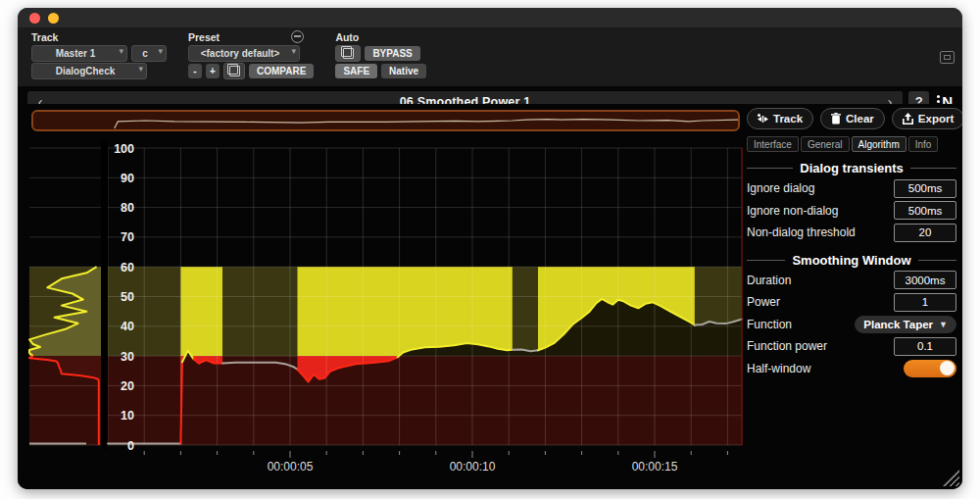 This screenshot has height=499, width=980. I want to click on tab-info: Info, so click(923, 144).